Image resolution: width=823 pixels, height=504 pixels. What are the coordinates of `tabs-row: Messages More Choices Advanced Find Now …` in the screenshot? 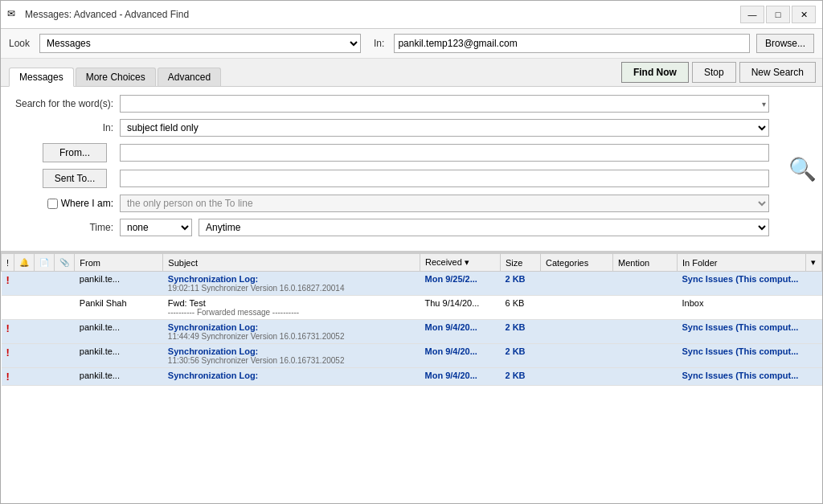 It's located at (412, 72).